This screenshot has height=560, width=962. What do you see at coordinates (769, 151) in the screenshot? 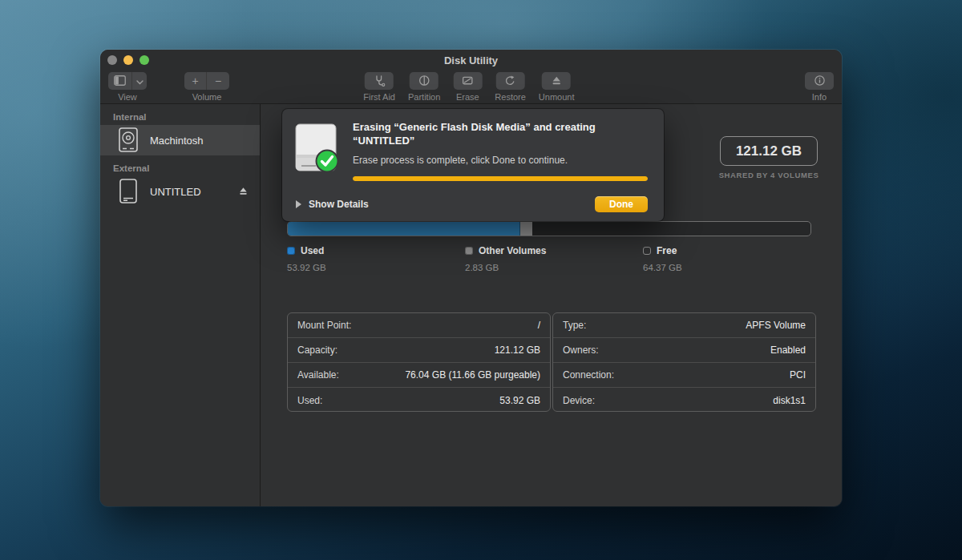
I see `capacity-badge: 121.12 GB` at bounding box center [769, 151].